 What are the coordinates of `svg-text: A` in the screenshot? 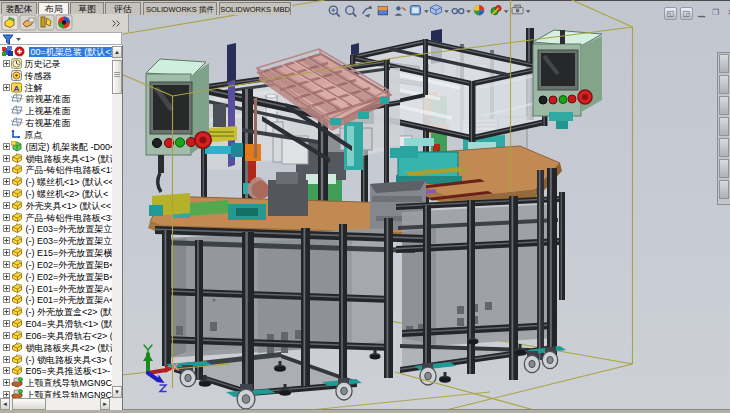 It's located at (17, 88).